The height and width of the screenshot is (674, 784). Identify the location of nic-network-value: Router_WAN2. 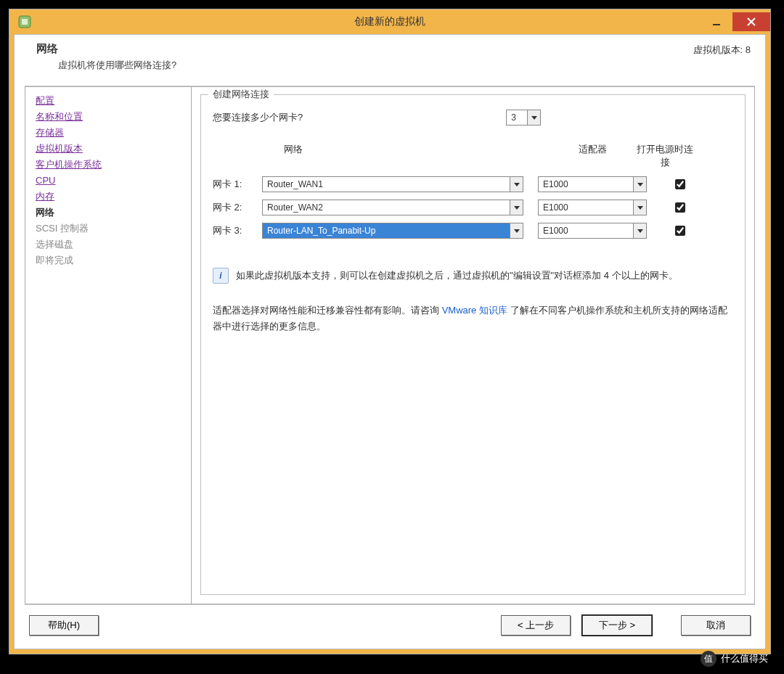
(386, 207).